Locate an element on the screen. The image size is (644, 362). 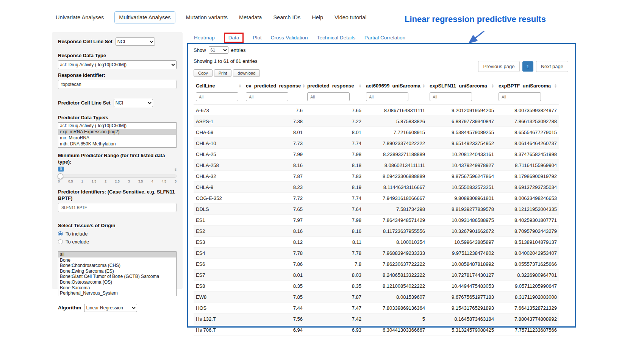
table-row: CHLA-257.997.988.2389327118888910.208124… is located at coordinates (377, 154).